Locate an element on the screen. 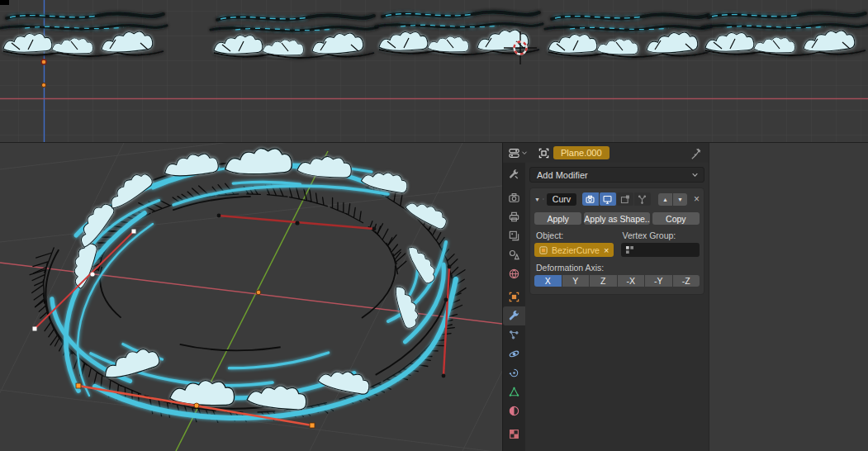 The width and height of the screenshot is (868, 451). curve-object-field: BezierCurve × is located at coordinates (574, 249).